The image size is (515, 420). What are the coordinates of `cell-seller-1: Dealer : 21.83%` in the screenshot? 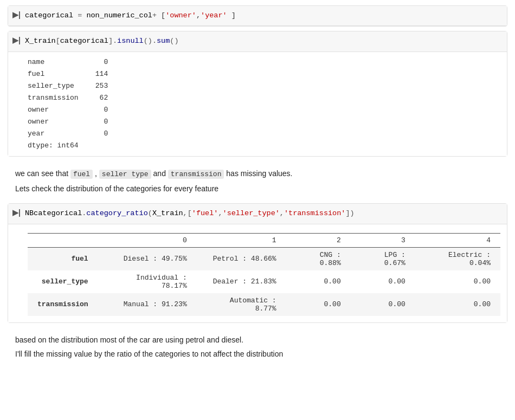 It's located at (242, 282).